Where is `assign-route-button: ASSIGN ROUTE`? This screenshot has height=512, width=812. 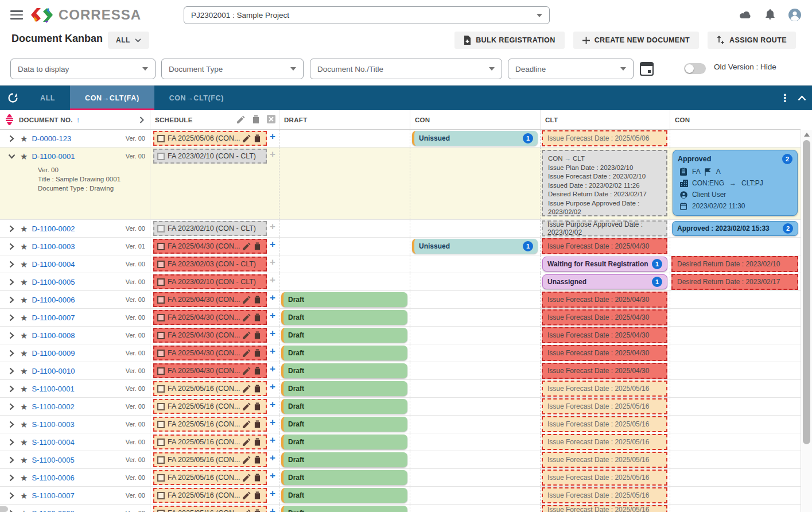
assign-route-button: ASSIGN ROUTE is located at coordinates (752, 40).